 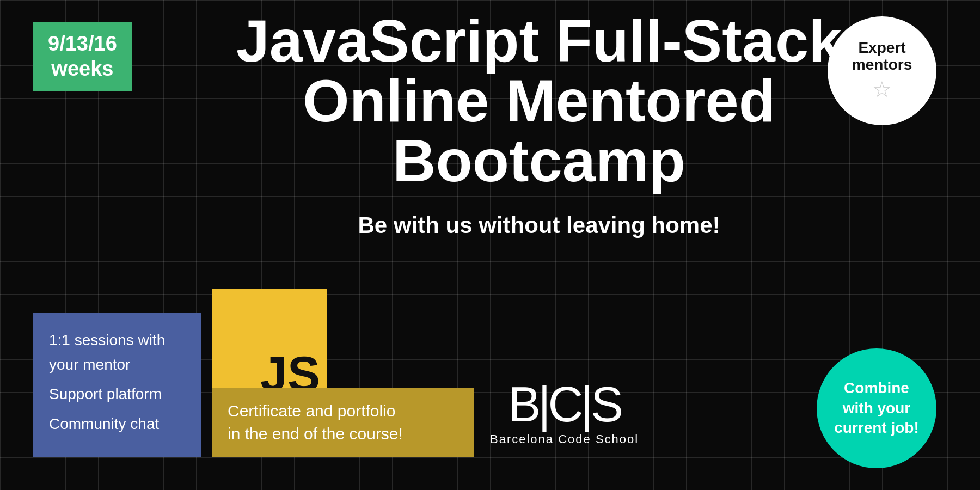 I want to click on bcs-logo: B|C|S Barcelona Code School, so click(x=564, y=413).